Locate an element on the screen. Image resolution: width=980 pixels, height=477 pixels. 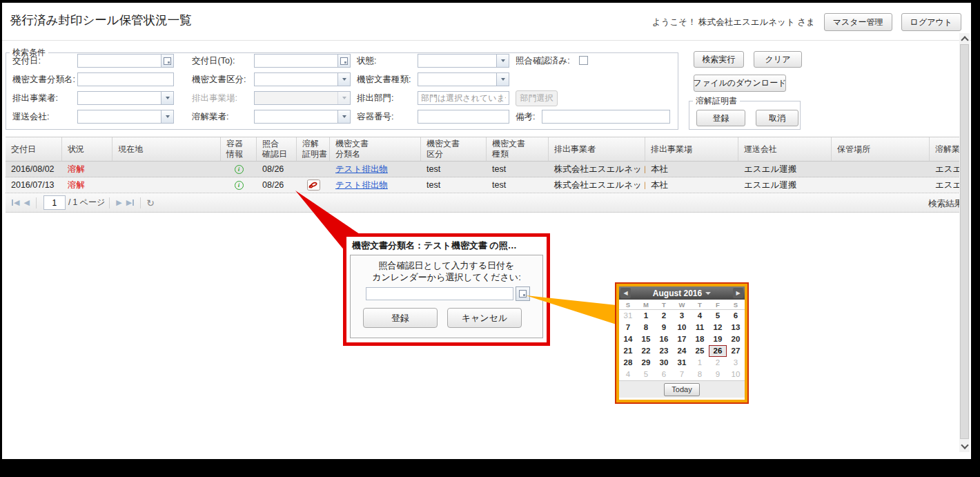
calendar-day: 26 is located at coordinates (718, 351).